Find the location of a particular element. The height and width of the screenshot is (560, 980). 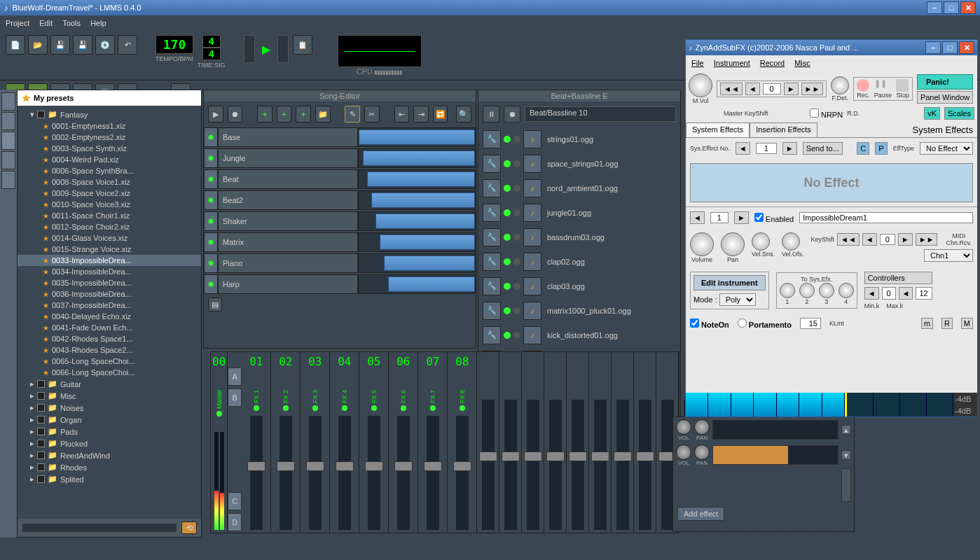

pan-knob is located at coordinates (702, 427).